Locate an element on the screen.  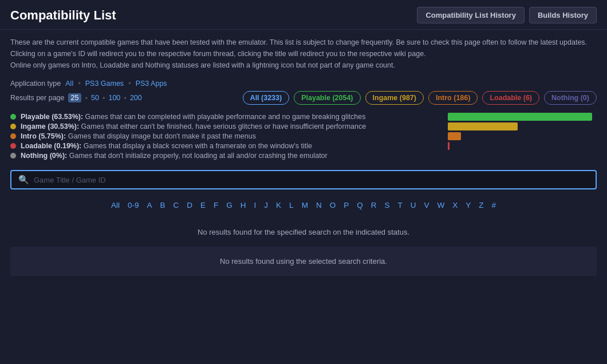
alpha-k: K is located at coordinates (278, 205).